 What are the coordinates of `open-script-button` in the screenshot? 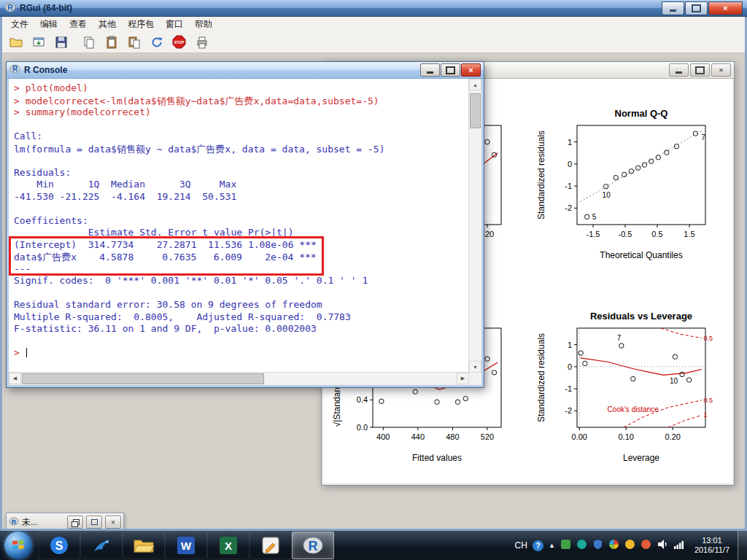 It's located at (16, 42).